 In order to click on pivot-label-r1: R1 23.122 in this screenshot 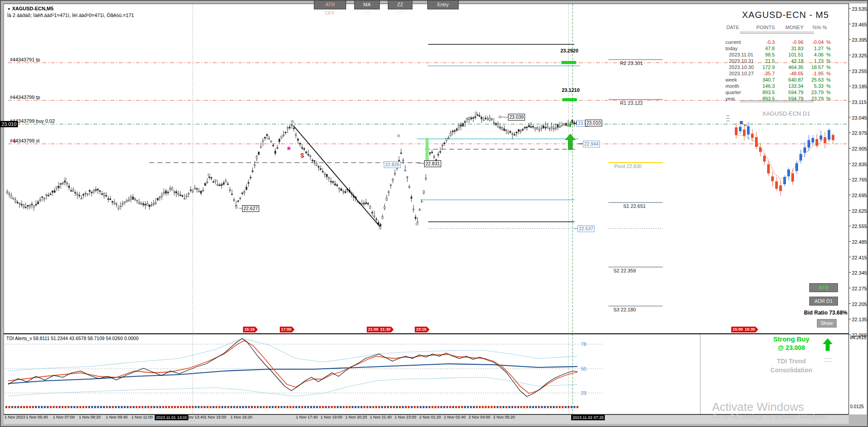, I will do `click(631, 103)`.